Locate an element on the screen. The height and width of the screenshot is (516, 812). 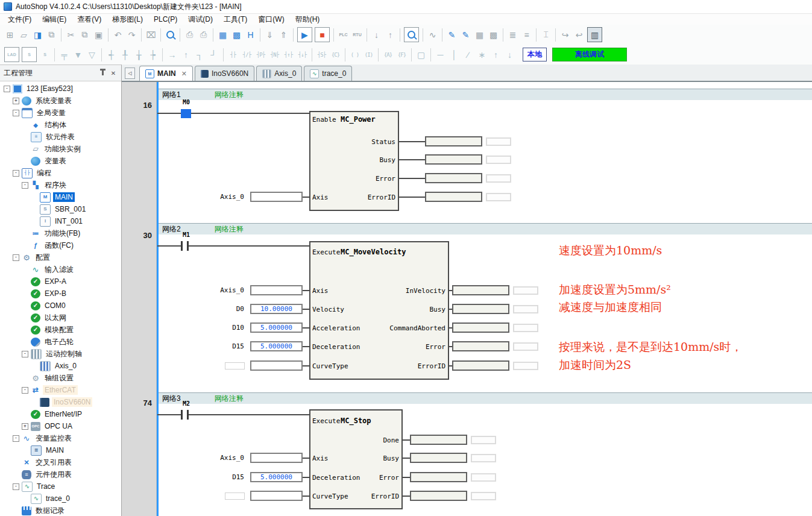
delete-hline-button: ∕ is located at coordinates (468, 54).